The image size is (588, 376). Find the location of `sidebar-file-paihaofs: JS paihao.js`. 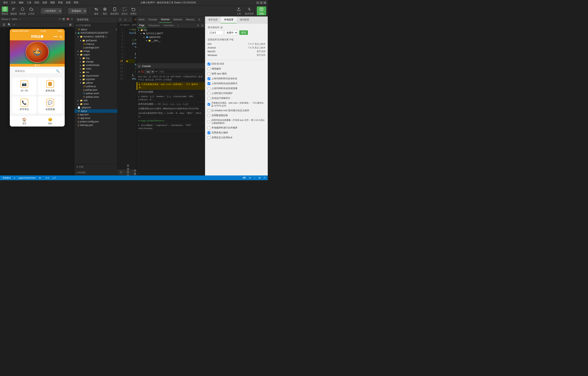

sidebar-file-paihaofs: JS paihao.js is located at coordinates (96, 86).